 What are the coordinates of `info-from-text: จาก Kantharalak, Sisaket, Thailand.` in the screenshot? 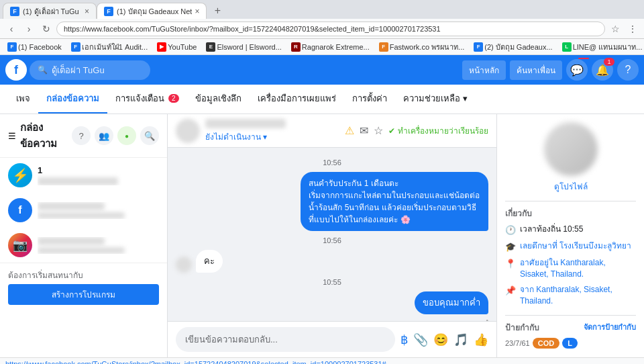 It's located at (578, 295).